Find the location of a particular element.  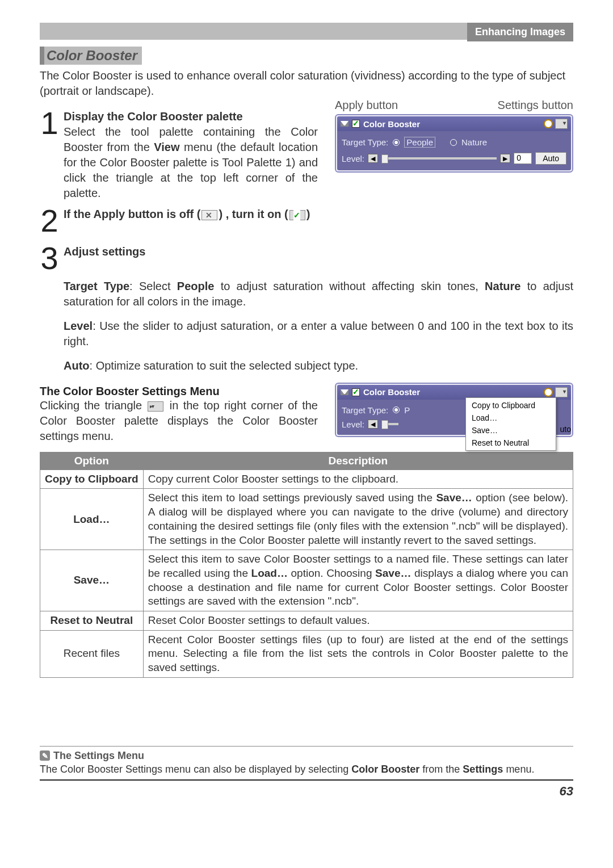

step-3-heading: Adjust settings is located at coordinates (318, 252).